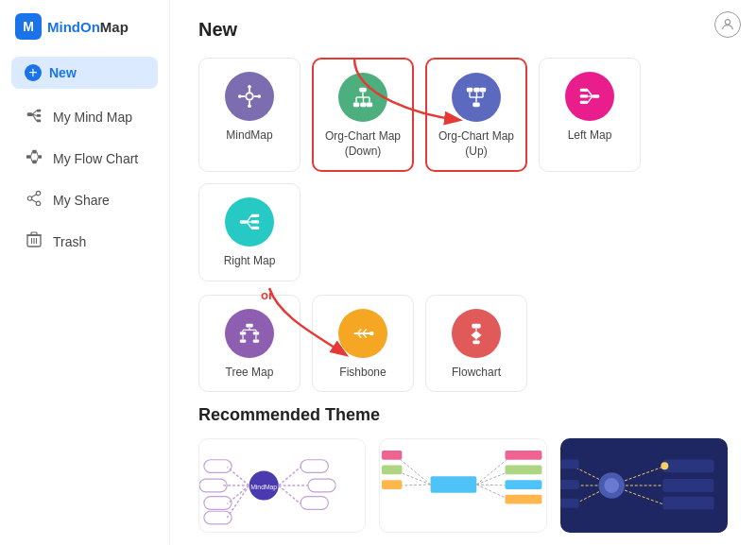 Image resolution: width=756 pixels, height=545 pixels. I want to click on new-label: New, so click(62, 73).